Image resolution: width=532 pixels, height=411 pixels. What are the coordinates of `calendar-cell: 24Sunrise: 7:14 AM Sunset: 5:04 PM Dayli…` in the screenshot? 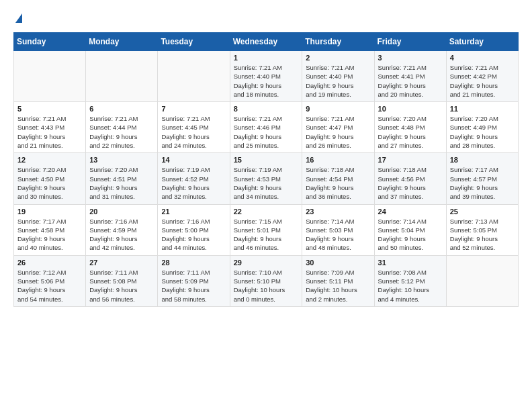 It's located at (410, 230).